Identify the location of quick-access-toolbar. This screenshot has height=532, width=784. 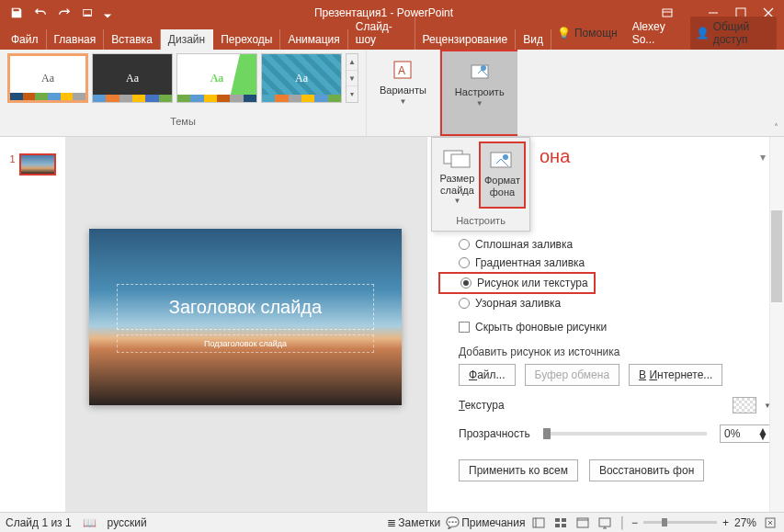
(58, 13).